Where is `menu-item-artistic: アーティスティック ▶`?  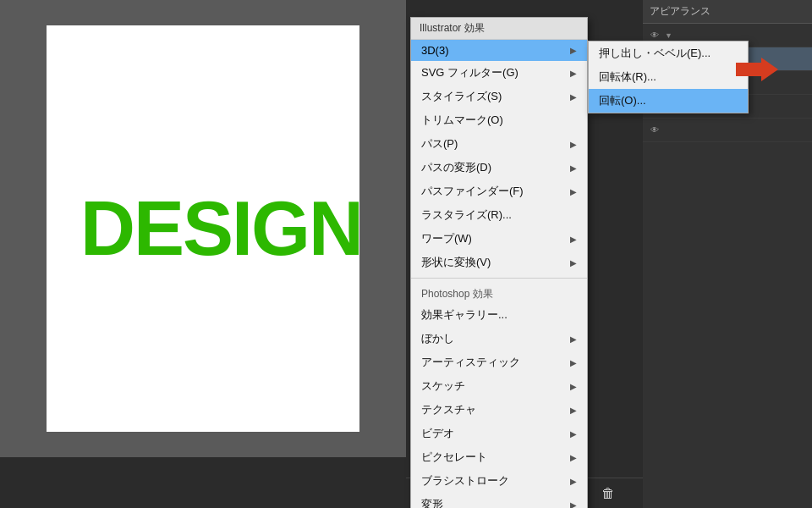 menu-item-artistic: アーティスティック ▶ is located at coordinates (499, 362).